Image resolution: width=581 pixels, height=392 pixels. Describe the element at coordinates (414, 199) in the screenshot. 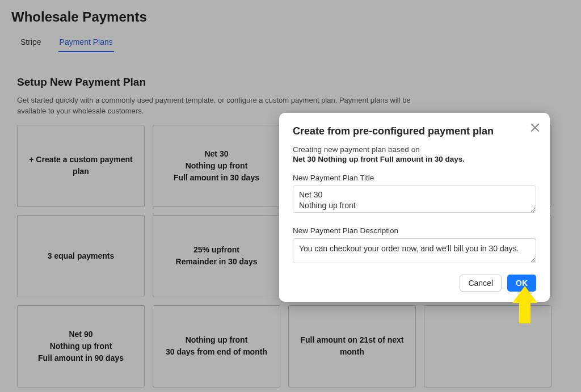

I see `plan-title-input` at that location.